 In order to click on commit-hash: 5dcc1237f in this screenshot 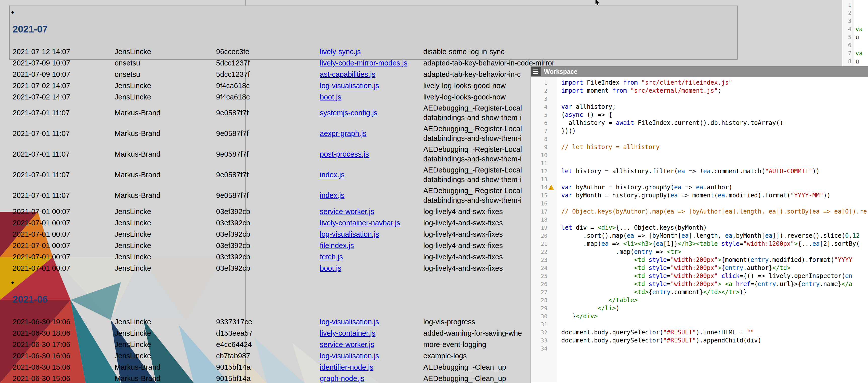, I will do `click(268, 63)`.